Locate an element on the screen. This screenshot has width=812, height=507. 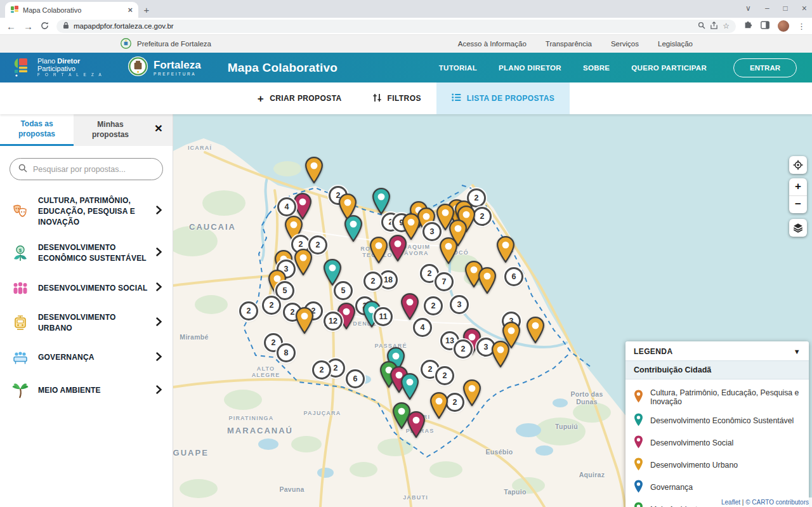
zoom-control: + − is located at coordinates (798, 195).